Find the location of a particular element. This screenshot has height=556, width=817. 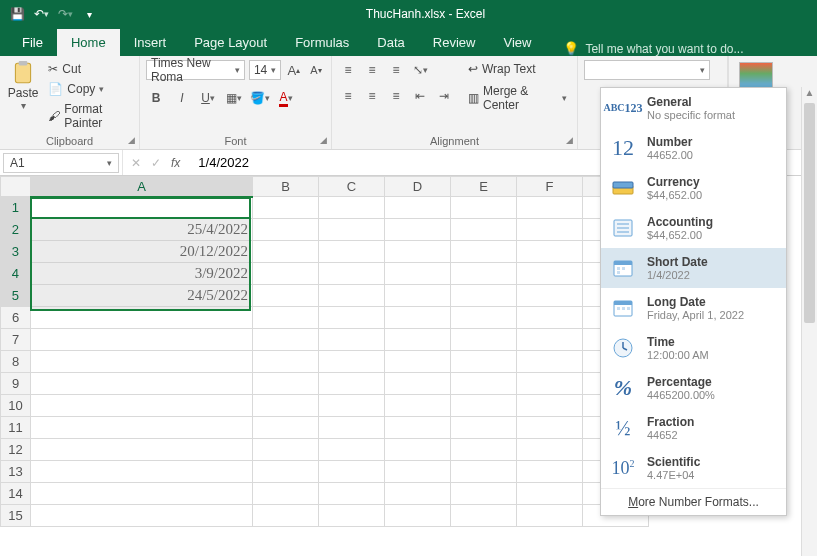

grow-font-button: A▴ is located at coordinates (294, 70).